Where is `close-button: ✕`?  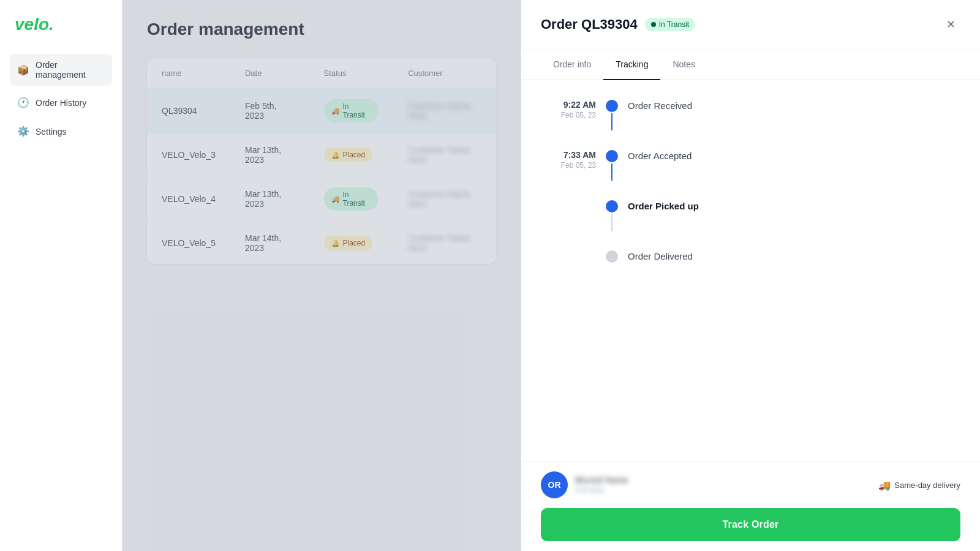 close-button: ✕ is located at coordinates (951, 24).